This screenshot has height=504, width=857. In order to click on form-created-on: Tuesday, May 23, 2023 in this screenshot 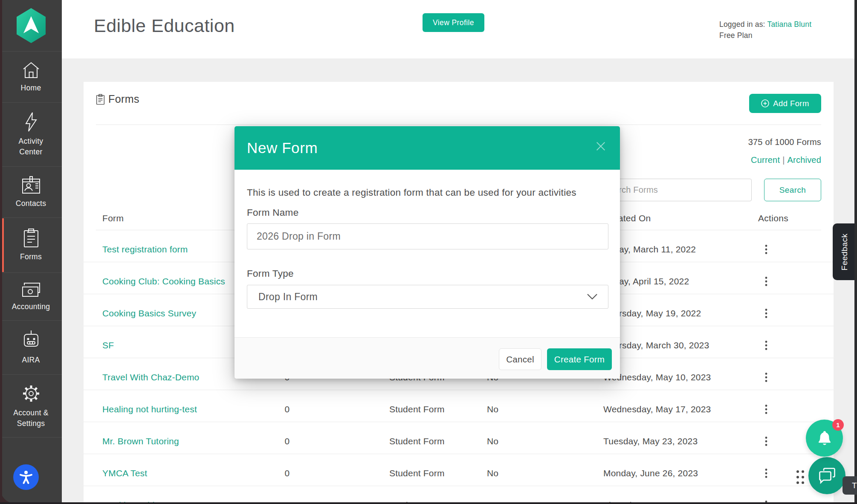, I will do `click(651, 438)`.